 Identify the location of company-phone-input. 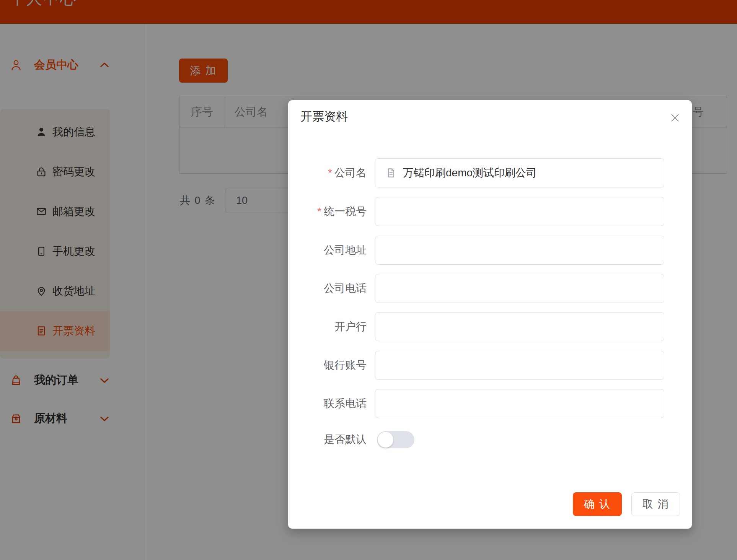
(520, 288).